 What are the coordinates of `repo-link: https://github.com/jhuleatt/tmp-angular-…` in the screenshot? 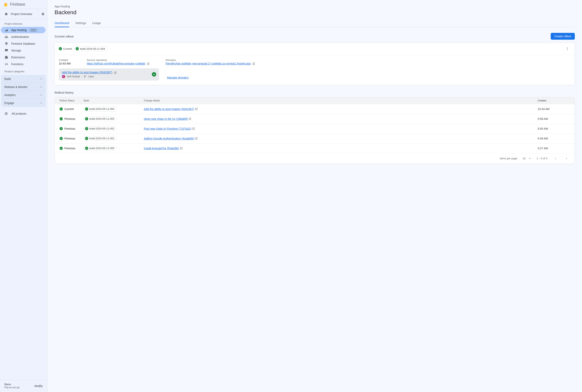 It's located at (116, 64).